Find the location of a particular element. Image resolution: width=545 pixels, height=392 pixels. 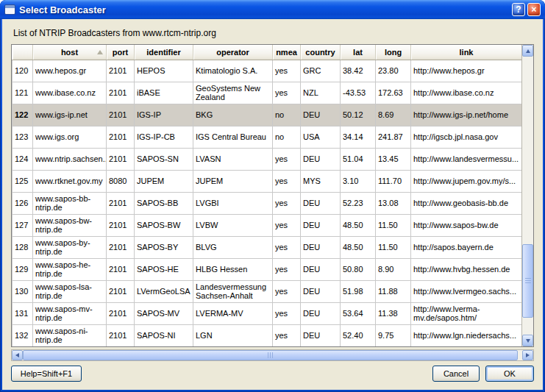

cell-lat: 50.12 is located at coordinates (358, 115).